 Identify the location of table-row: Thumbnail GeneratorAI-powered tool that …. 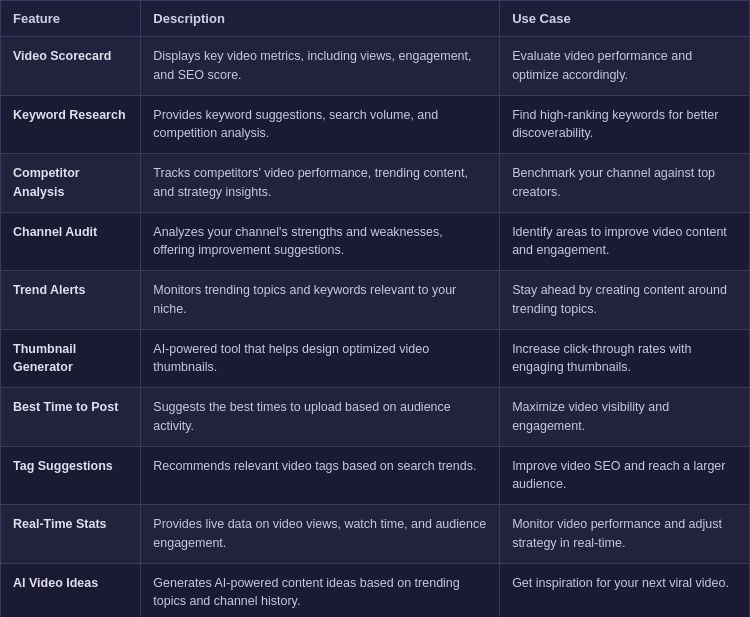
(375, 358).